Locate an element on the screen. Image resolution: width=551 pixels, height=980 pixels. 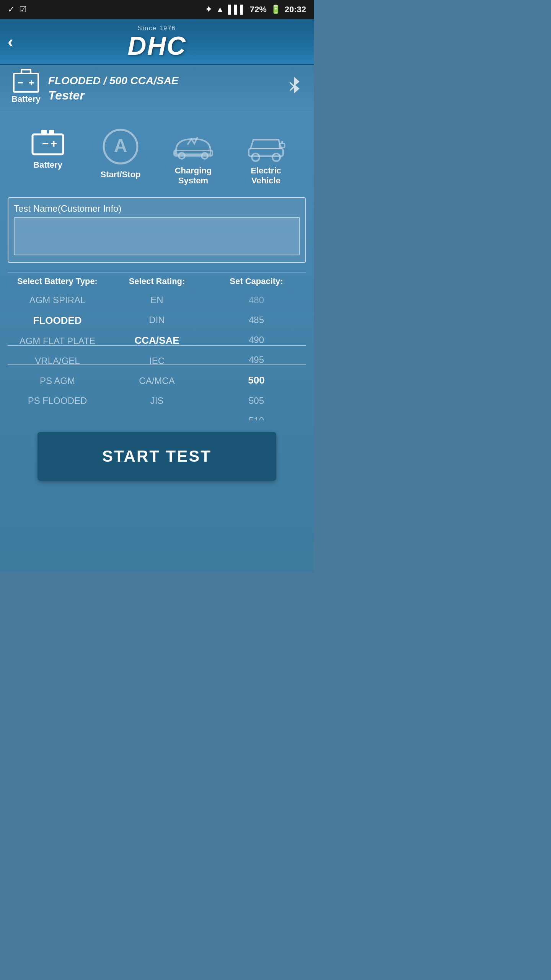
start-test-button: START TEST is located at coordinates (157, 456).